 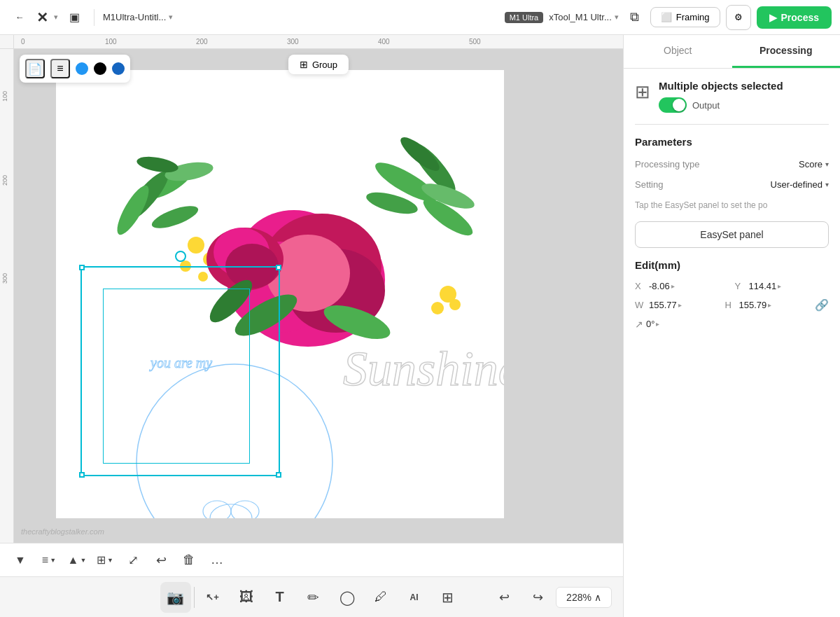 I want to click on tab-processing: Processing, so click(x=787, y=52).